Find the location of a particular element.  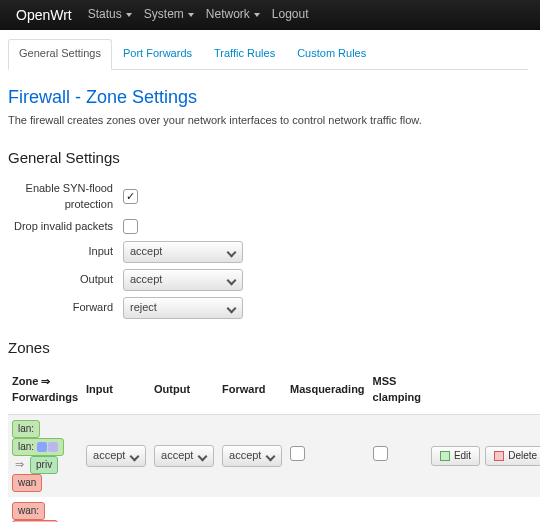

tab-custom-rules: Custom Rules is located at coordinates (332, 54).